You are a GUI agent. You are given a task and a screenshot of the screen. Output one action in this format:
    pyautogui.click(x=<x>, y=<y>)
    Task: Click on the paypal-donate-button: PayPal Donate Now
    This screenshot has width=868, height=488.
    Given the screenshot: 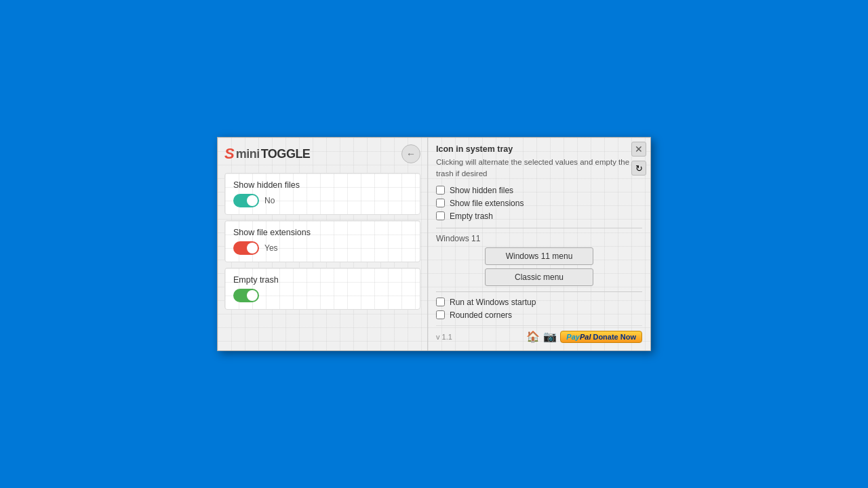 What is the action you would take?
    pyautogui.click(x=601, y=337)
    